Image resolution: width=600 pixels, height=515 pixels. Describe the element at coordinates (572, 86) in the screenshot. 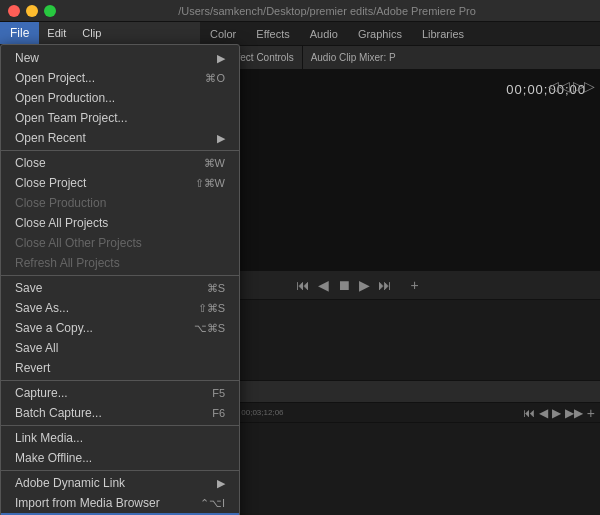

I see `monitor-nav-controls: ◁◁ ▷▷` at that location.